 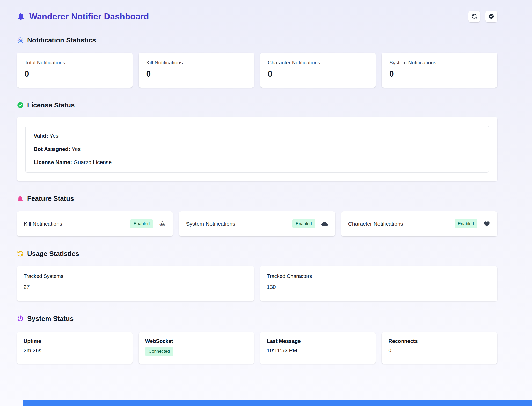 What do you see at coordinates (196, 341) in the screenshot?
I see `sys-label: WebSocket` at bounding box center [196, 341].